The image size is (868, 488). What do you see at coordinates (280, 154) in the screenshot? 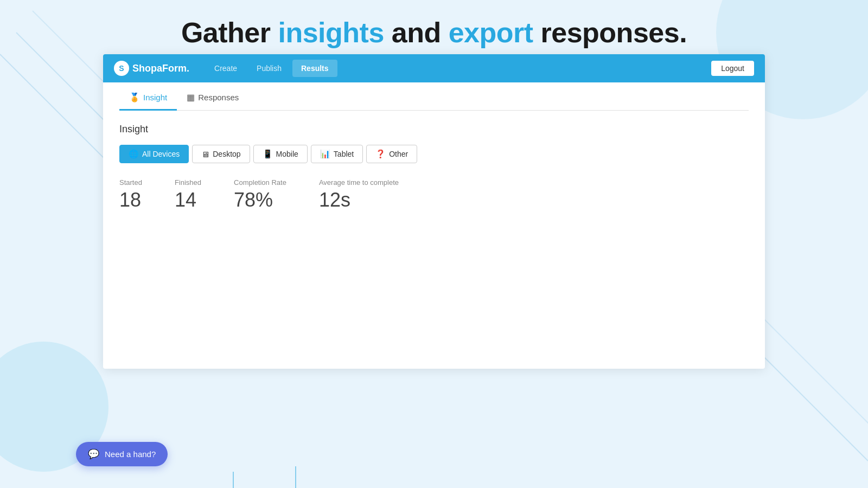
I see `filter-mobile: 📱 Mobile` at bounding box center [280, 154].